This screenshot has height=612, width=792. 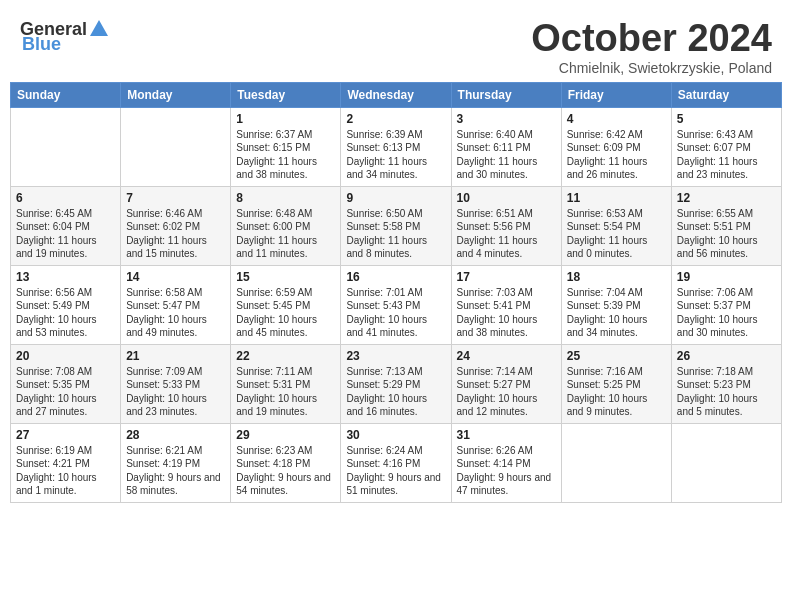 I want to click on calendar-week-row: 1Sunrise: 6:37 AM Sunset: 6:15 PM Daylig…, so click(x=396, y=146).